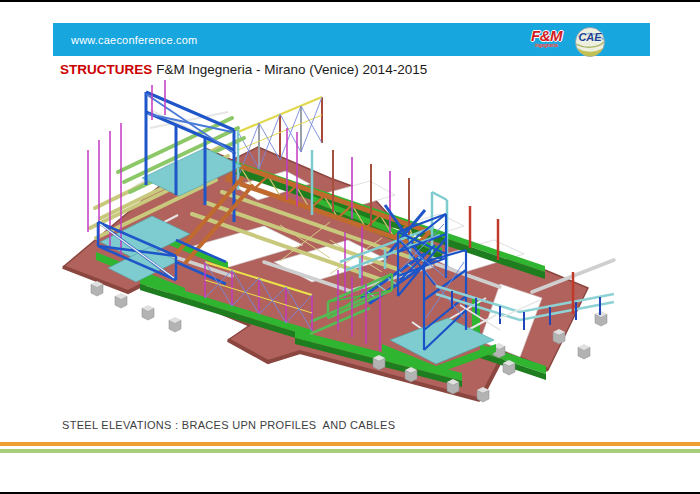  I want to click on cae-logo: CAE, so click(590, 41).